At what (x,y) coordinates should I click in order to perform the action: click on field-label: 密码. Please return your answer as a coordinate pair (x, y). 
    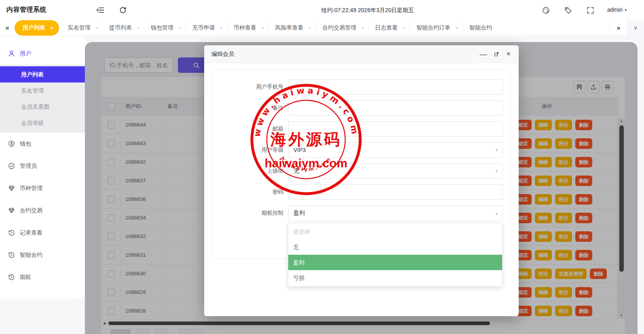
    Looking at the image, I should click on (251, 192).